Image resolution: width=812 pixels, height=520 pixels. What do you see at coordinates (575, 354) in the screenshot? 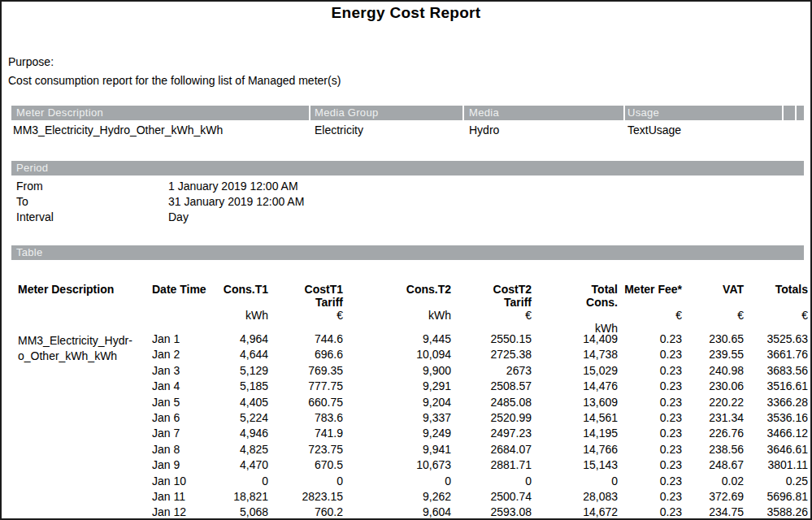
I see `cell-total-cons: 14,738` at bounding box center [575, 354].